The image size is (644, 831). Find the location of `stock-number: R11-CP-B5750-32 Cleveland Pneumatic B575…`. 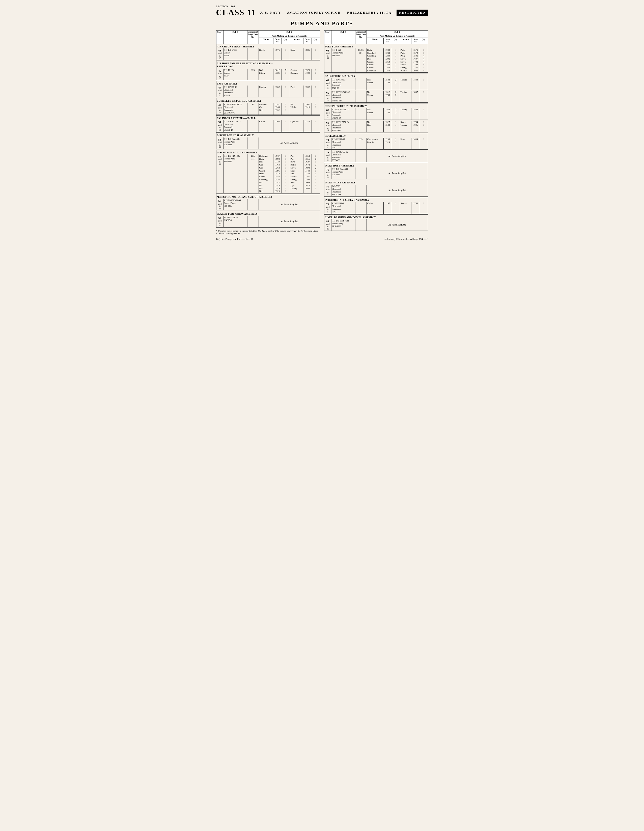

stock-number: R11-CP-B5750-32 Cleveland Pneumatic B575… is located at coordinates (343, 156).